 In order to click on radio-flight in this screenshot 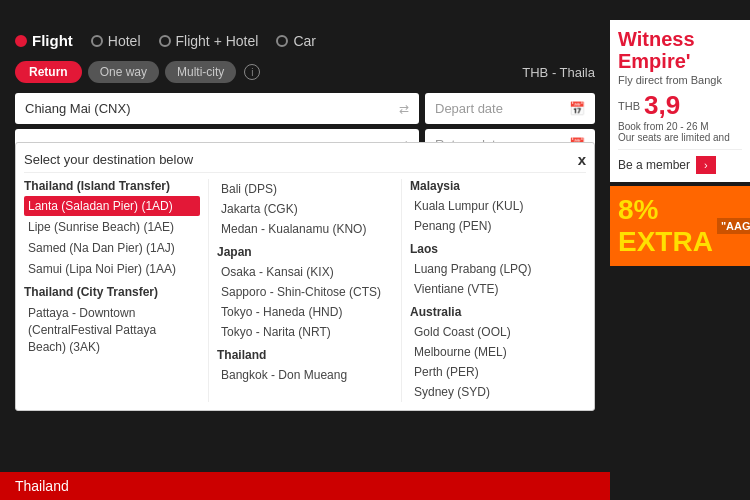, I will do `click(21, 41)`.